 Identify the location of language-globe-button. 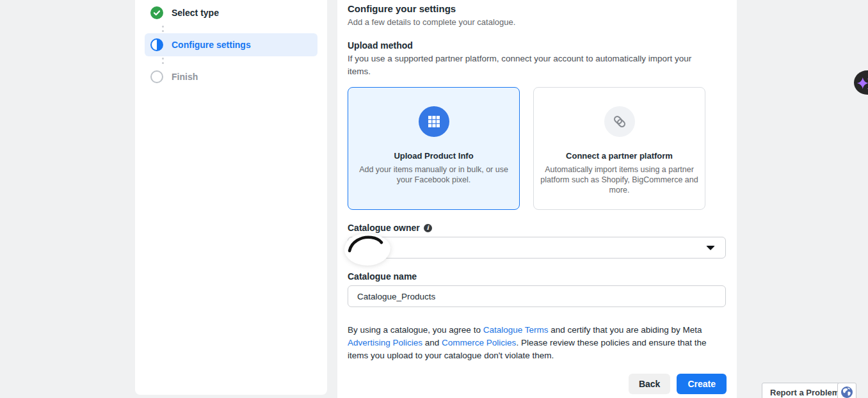
(847, 390).